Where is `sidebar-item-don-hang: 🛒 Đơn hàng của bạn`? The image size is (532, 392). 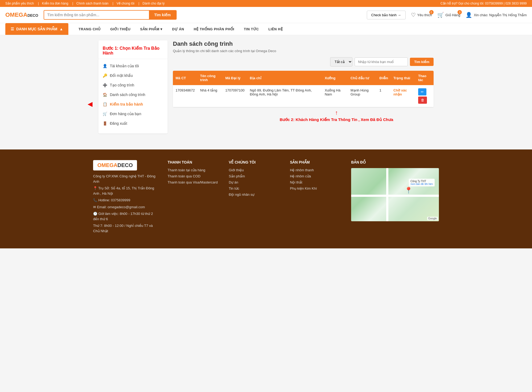
sidebar-item-don-hang: 🛒 Đơn hàng của bạn is located at coordinates (133, 114).